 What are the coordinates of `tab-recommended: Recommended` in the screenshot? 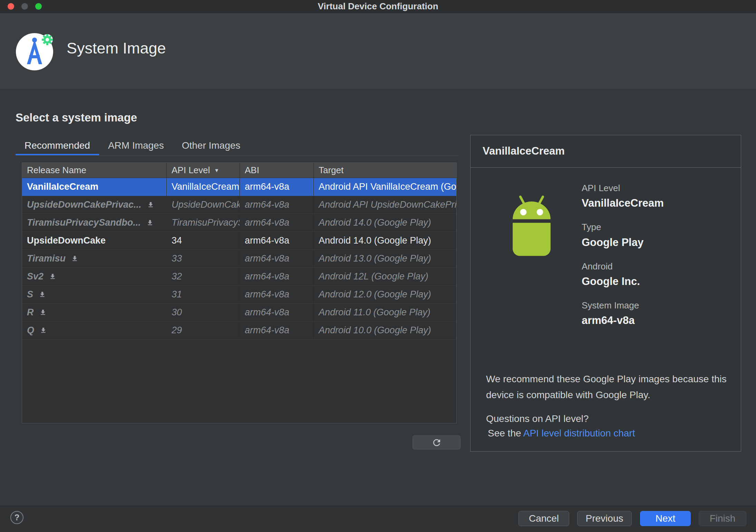 It's located at (57, 146).